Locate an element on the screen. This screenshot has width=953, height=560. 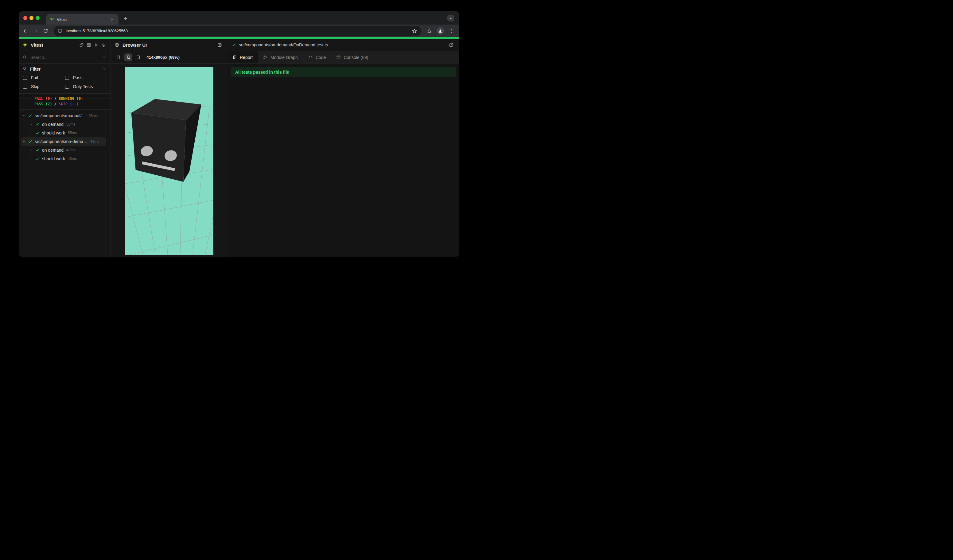
globe-icon is located at coordinates (117, 45).